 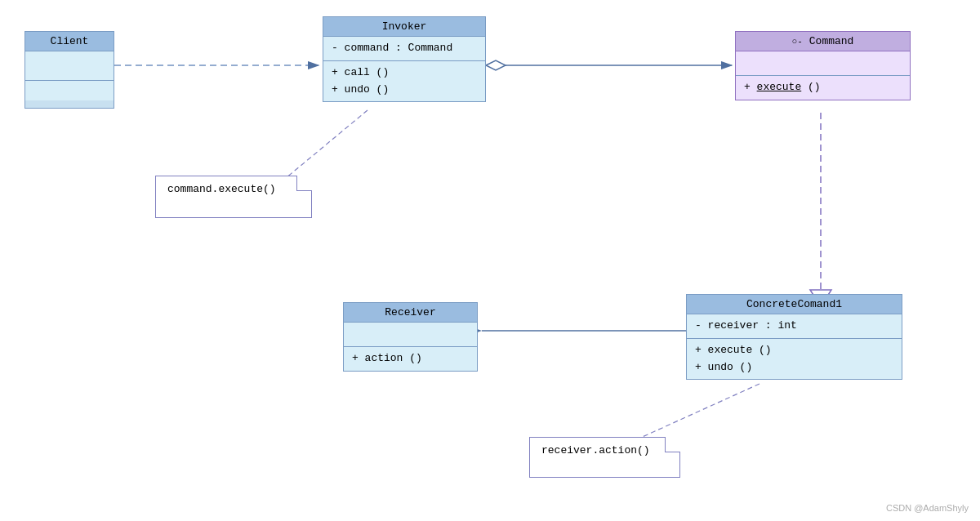 What do you see at coordinates (69, 42) in the screenshot?
I see `client-header: Client` at bounding box center [69, 42].